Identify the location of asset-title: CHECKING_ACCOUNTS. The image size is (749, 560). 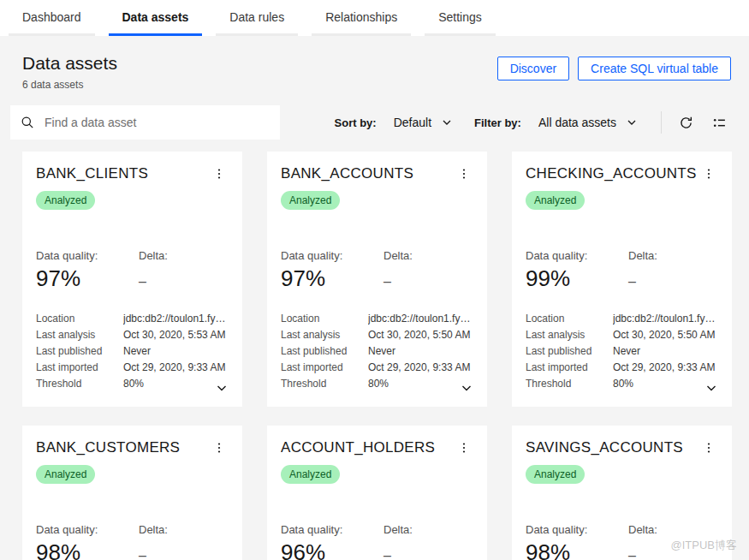
(611, 174).